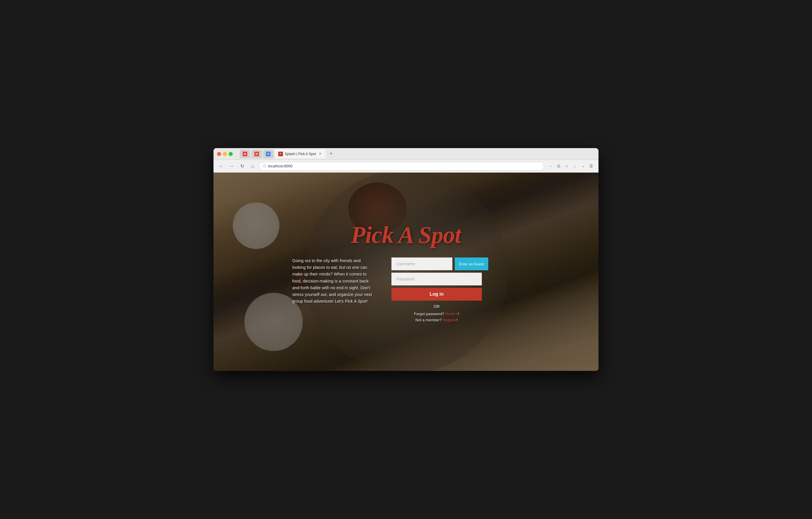 The height and width of the screenshot is (519, 812). What do you see at coordinates (437, 314) in the screenshot?
I see `forgot-password-line: Forgot password? Reset it!` at bounding box center [437, 314].